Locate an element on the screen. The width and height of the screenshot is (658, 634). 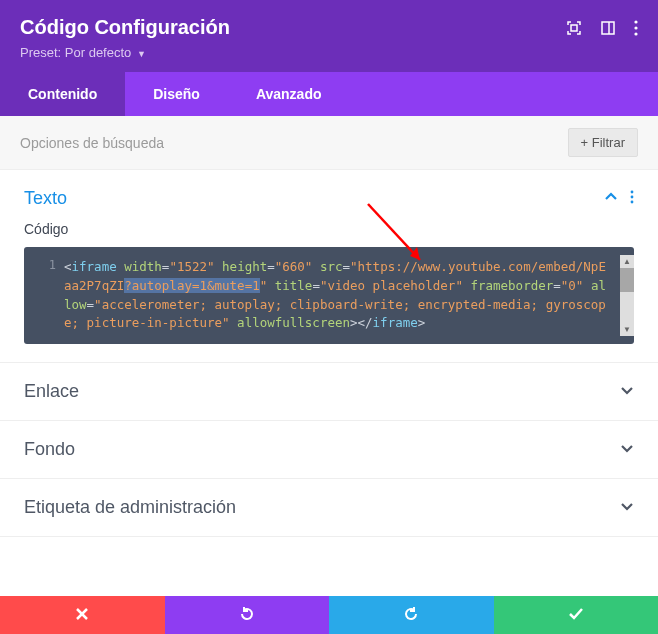
kebab-menu-icon is located at coordinates (636, 28).